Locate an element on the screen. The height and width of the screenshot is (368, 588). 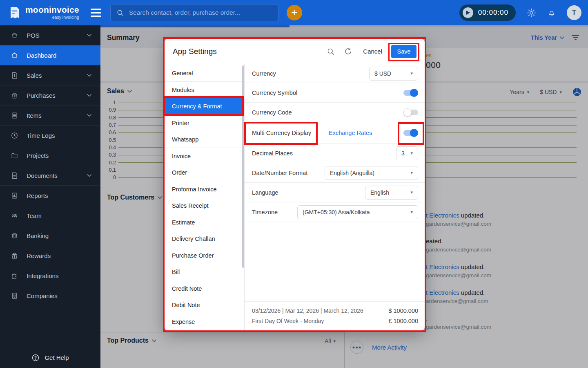
search-input is located at coordinates (196, 13).